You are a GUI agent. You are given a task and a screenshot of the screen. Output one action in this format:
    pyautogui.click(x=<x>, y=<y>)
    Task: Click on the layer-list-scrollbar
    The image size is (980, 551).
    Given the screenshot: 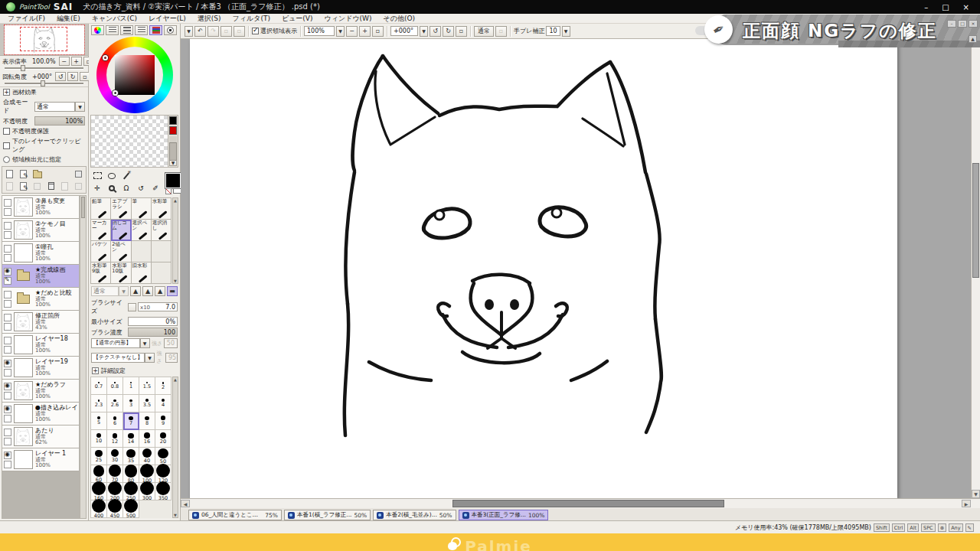 What is the action you would take?
    pyautogui.click(x=83, y=357)
    